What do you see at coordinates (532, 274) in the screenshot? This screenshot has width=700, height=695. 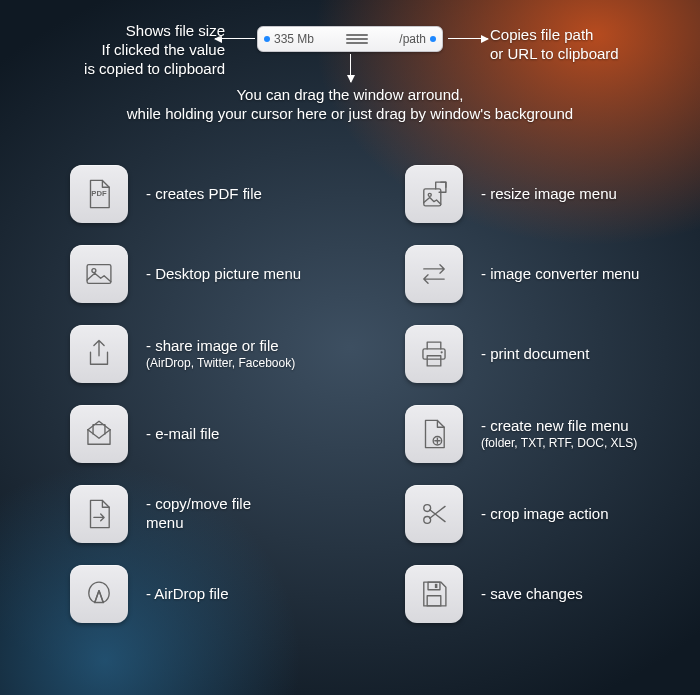 I see `row-convert: - image converter menu` at bounding box center [532, 274].